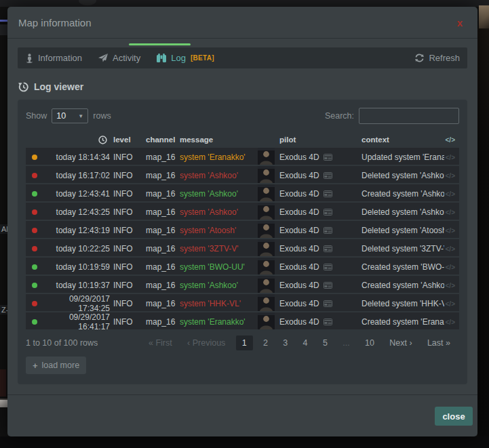 The image size is (489, 448). What do you see at coordinates (126, 230) in the screenshot?
I see `log-level: INFO` at bounding box center [126, 230].